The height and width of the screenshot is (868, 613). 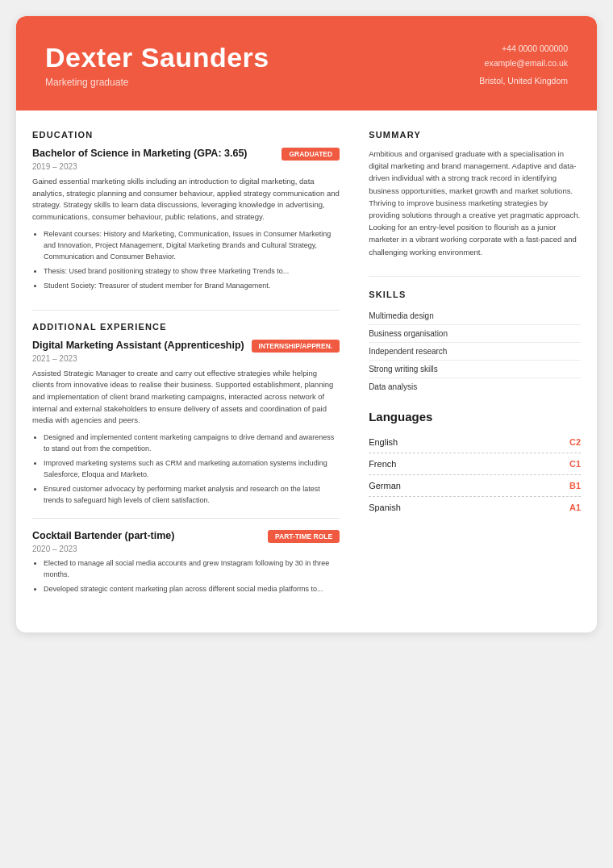 I want to click on lang-level-german: B1, so click(x=575, y=486).